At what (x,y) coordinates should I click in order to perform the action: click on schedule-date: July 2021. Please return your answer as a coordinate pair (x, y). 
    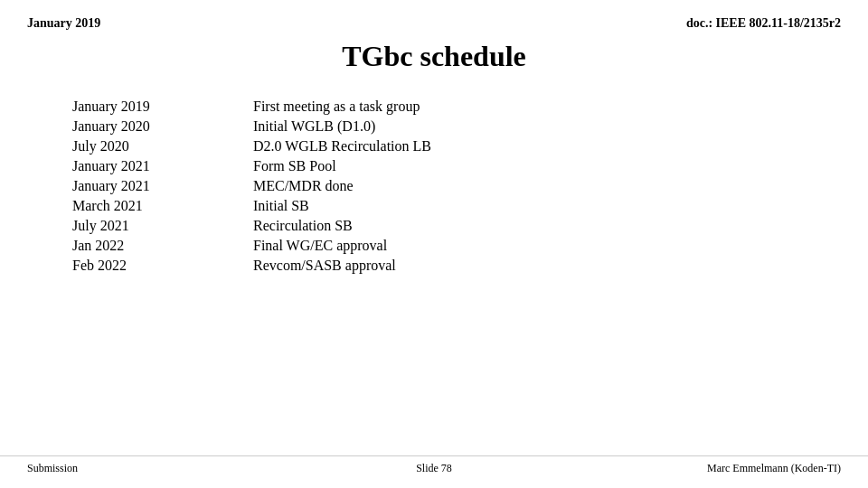
    Looking at the image, I should click on (163, 226).